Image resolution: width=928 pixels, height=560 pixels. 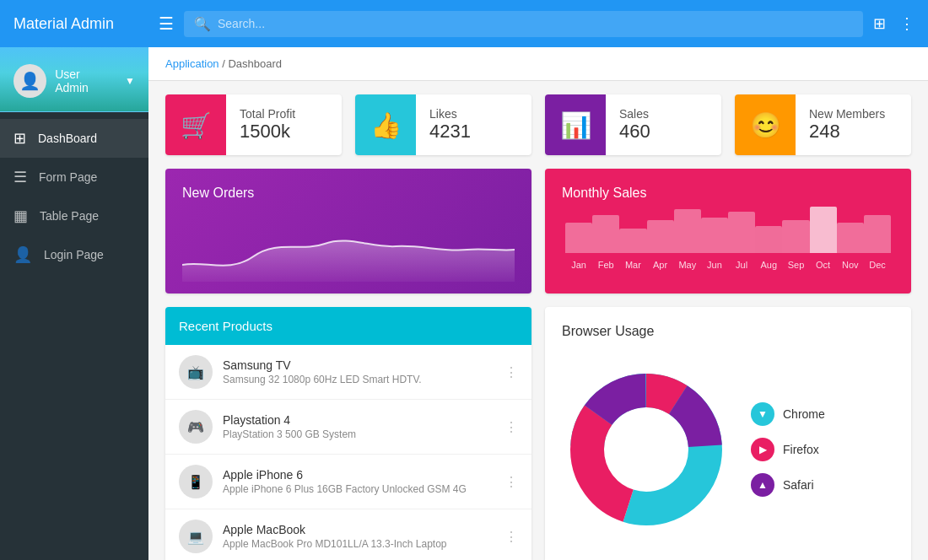 What do you see at coordinates (74, 255) in the screenshot?
I see `sidebar-item-label: Login Page` at bounding box center [74, 255].